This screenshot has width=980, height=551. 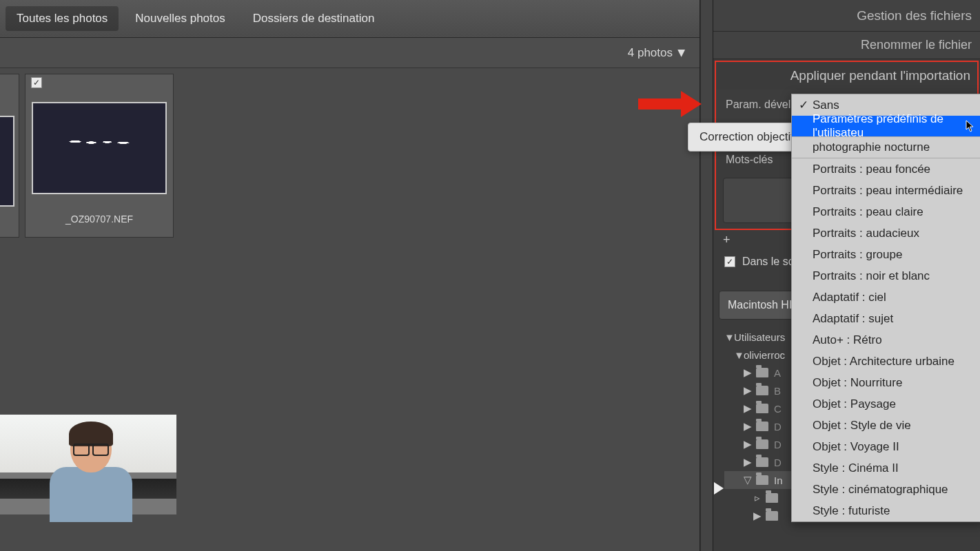 What do you see at coordinates (768, 262) in the screenshot?
I see `into-subfolder-label: Dans le so` at bounding box center [768, 262].